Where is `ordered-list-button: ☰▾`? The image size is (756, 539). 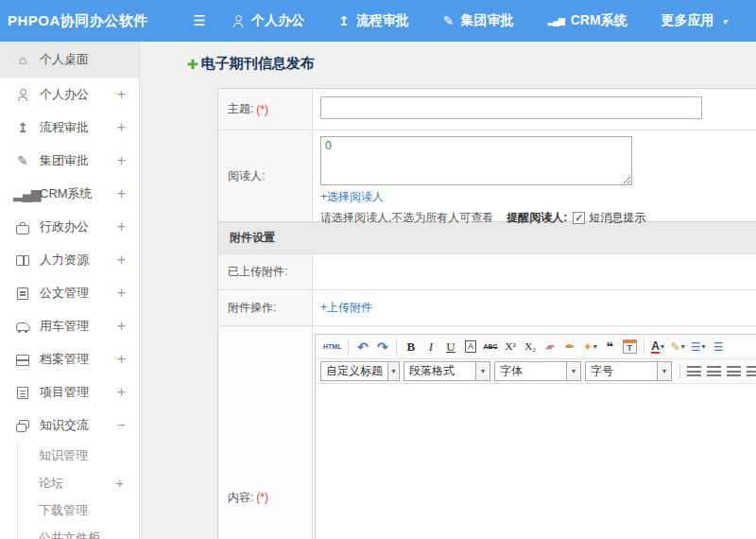 ordered-list-button: ☰▾ is located at coordinates (698, 346).